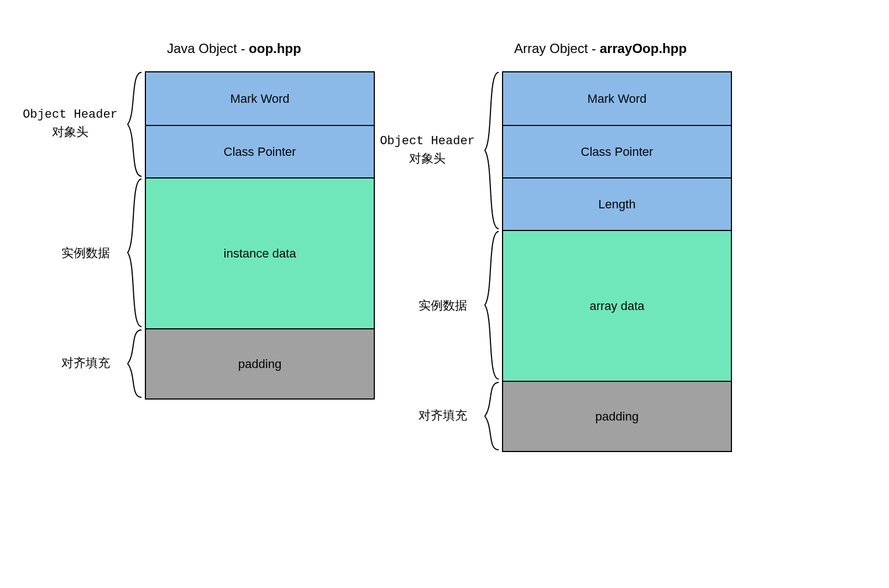 Image resolution: width=889 pixels, height=588 pixels. Describe the element at coordinates (489, 150) in the screenshot. I see `brace-right-header` at that location.